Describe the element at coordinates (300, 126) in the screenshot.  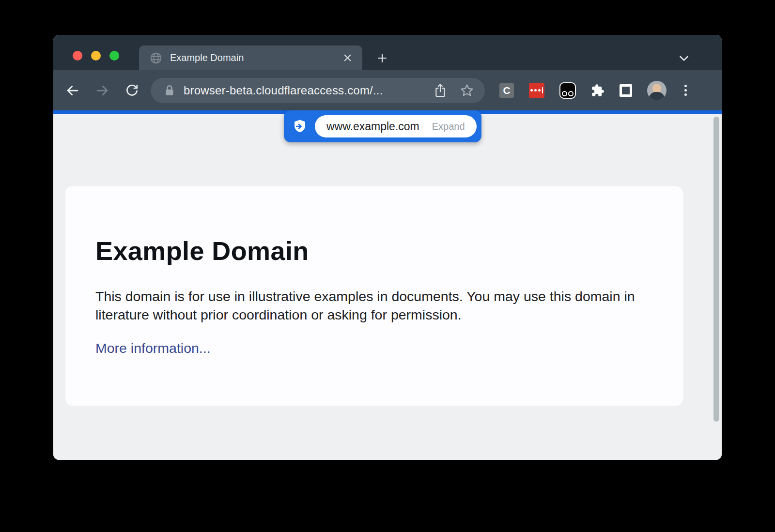
I see `shield-arrow-icon` at that location.